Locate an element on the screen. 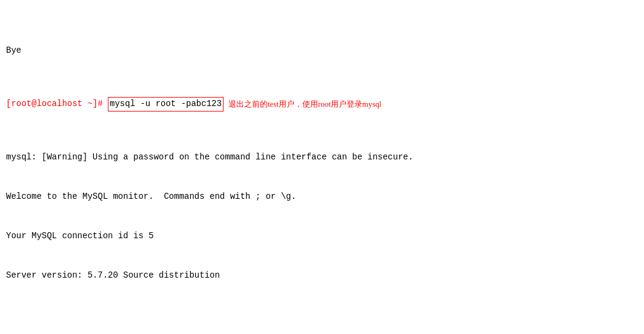 The height and width of the screenshot is (334, 644). line-version: Server version: 5.7.20 Source distributi… is located at coordinates (322, 276).